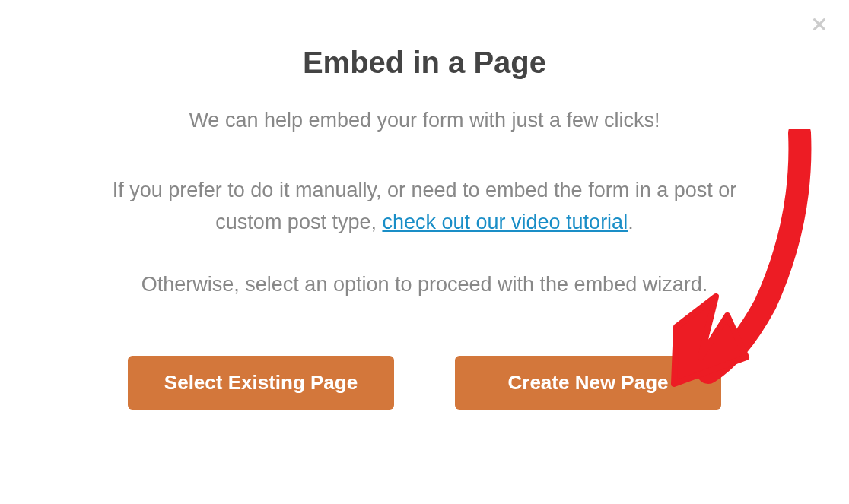  Describe the element at coordinates (424, 207) in the screenshot. I see `modal-paragraph-manual: If you prefer to do it manually, or need…` at that location.